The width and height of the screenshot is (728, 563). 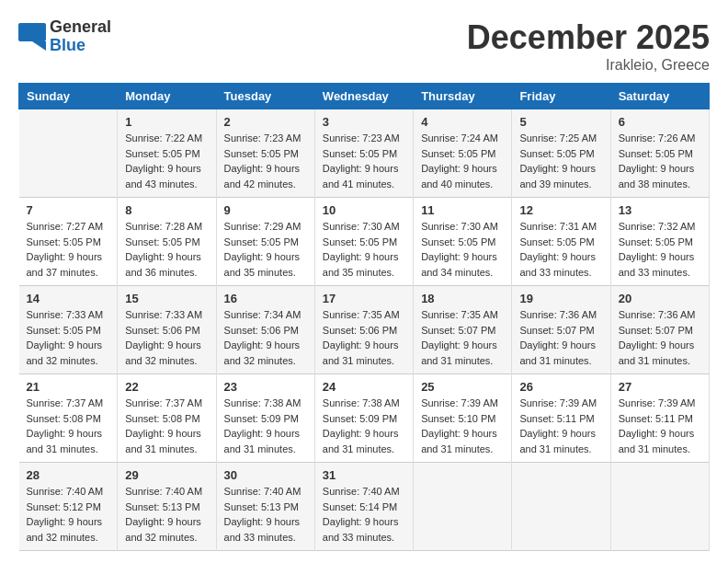 What do you see at coordinates (364, 97) in the screenshot?
I see `header-row: Sunday Monday Tuesday Wednesday Thursday…` at bounding box center [364, 97].